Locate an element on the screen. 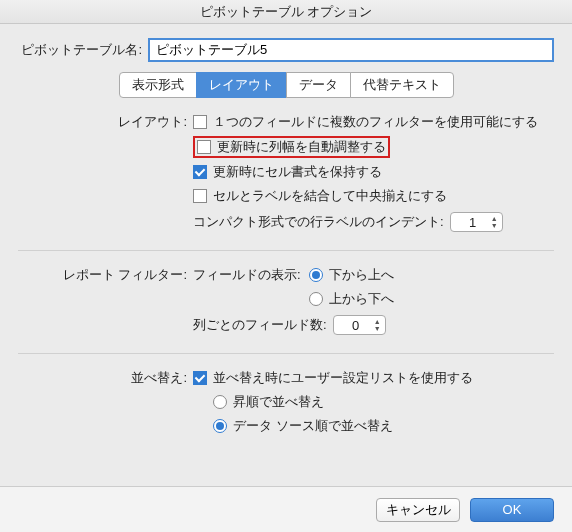 This screenshot has width=572, height=532. radio-sort-ascending-label: 昇順で並べ替え is located at coordinates (278, 402).